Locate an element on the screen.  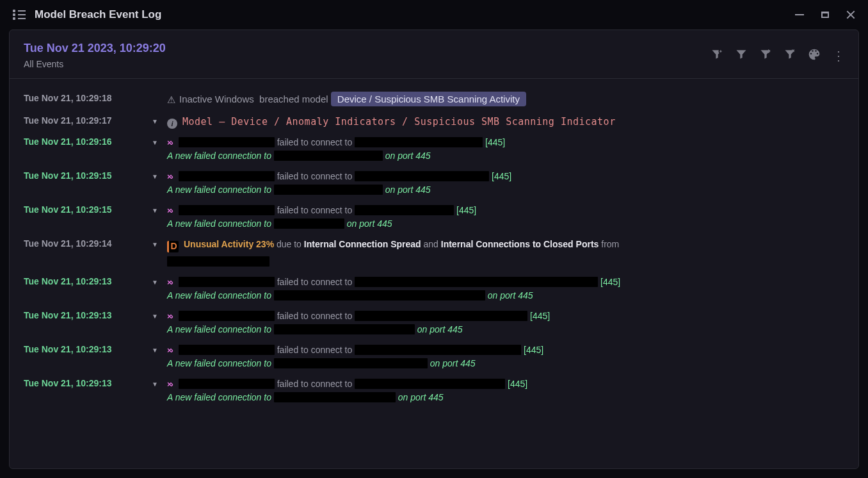
titlebar-left: Model Breach Event Log is located at coordinates (87, 15).